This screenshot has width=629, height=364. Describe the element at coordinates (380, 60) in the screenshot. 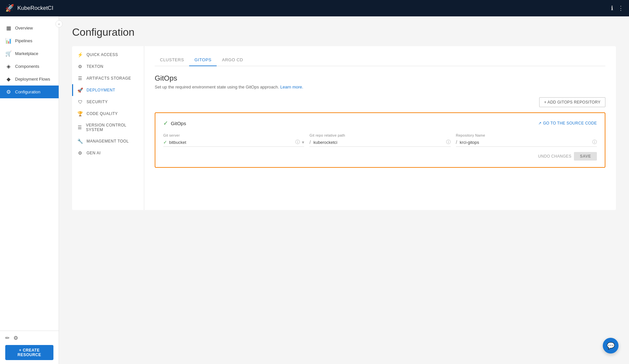

I see `tabs: CLUSTERS GITOPS ARGO CD` at that location.